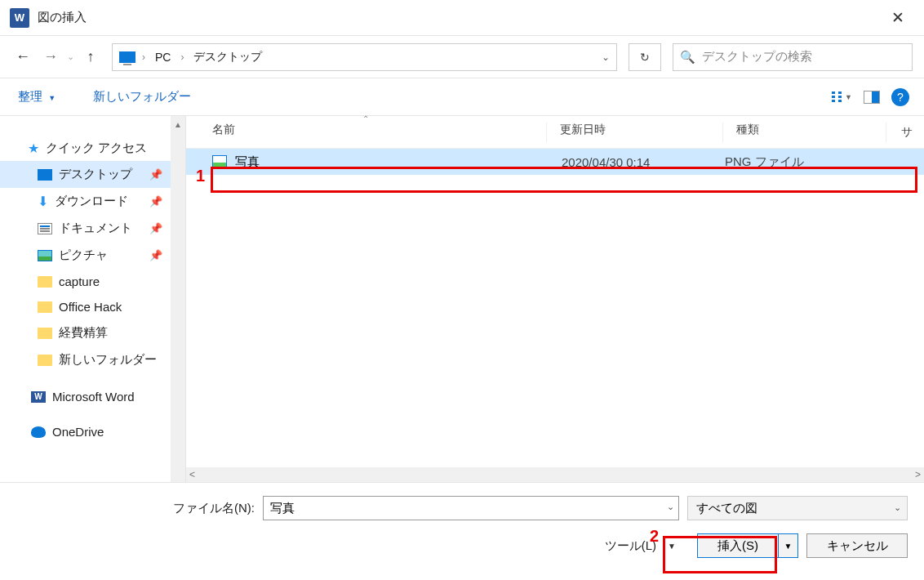 This screenshot has height=580, width=924. I want to click on insert-split-dropdown: ▼, so click(788, 546).